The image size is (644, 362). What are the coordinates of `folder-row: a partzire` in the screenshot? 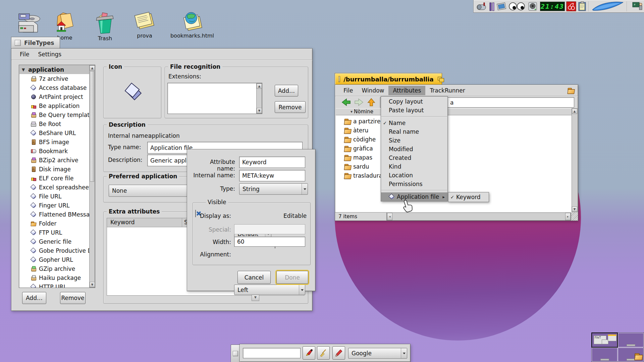 It's located at (453, 121).